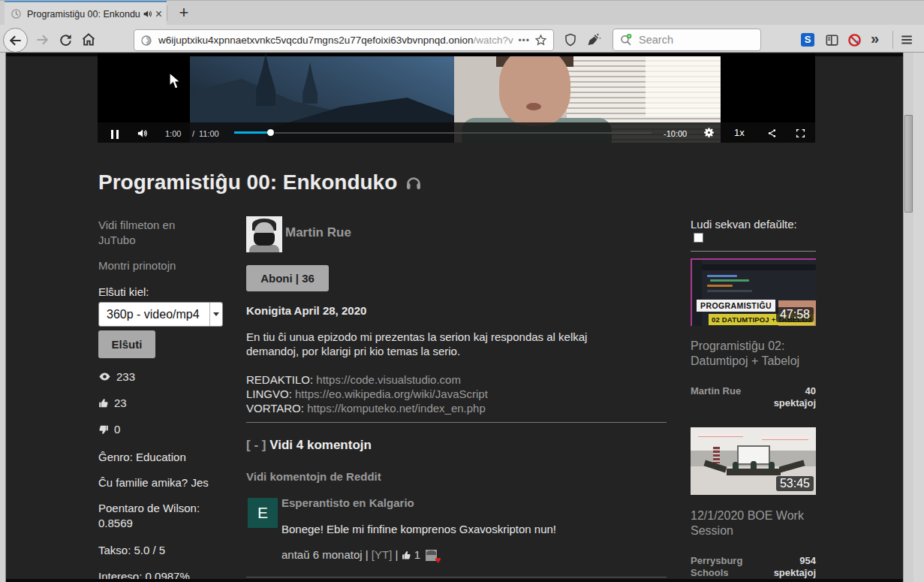  Describe the element at coordinates (86, 14) in the screenshot. I see `browser-tab: Programistiĝu 00: Enkondu ×` at that location.